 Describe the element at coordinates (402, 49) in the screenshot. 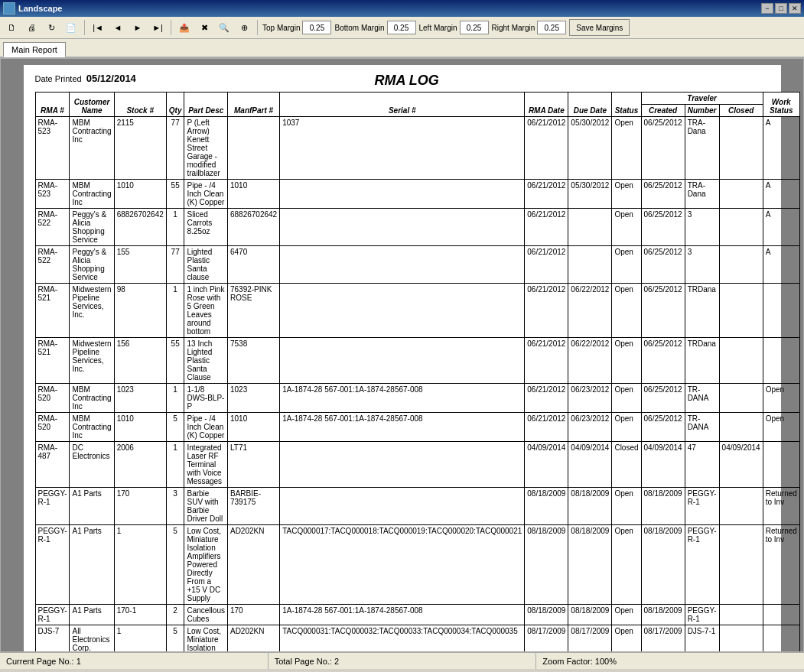

I see `tab-bar: Main Report` at that location.